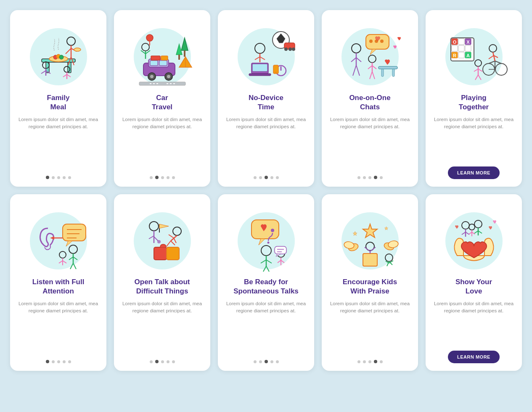  What do you see at coordinates (58, 287) in the screenshot?
I see `card-title: Listen with FullAttention` at bounding box center [58, 287].